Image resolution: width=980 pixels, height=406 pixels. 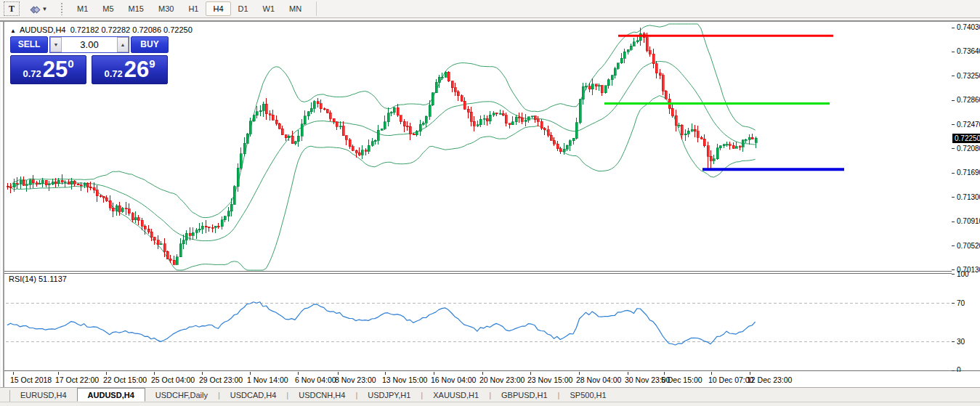 I want to click on price-axis-label: 0.74030, so click(x=968, y=28).